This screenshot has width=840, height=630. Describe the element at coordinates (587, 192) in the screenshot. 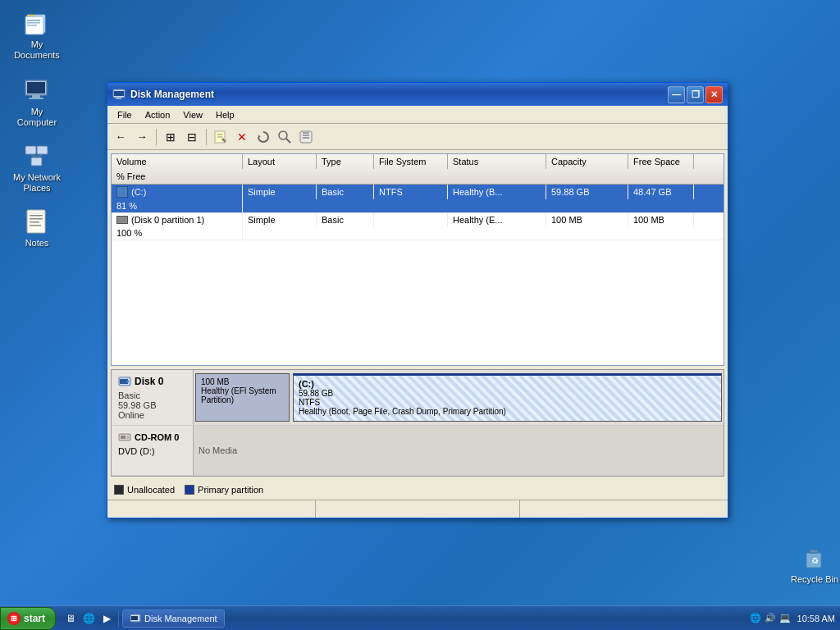

I see `row1-capacity: 59.88 GB` at that location.